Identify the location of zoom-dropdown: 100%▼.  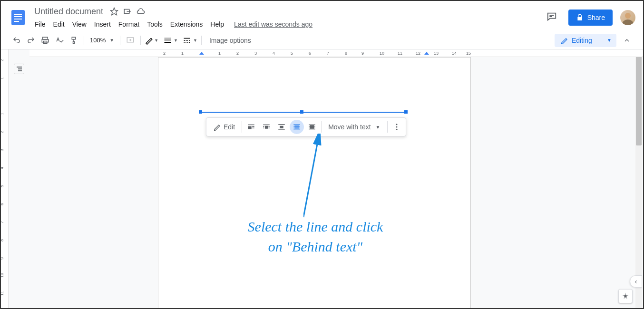
(102, 40).